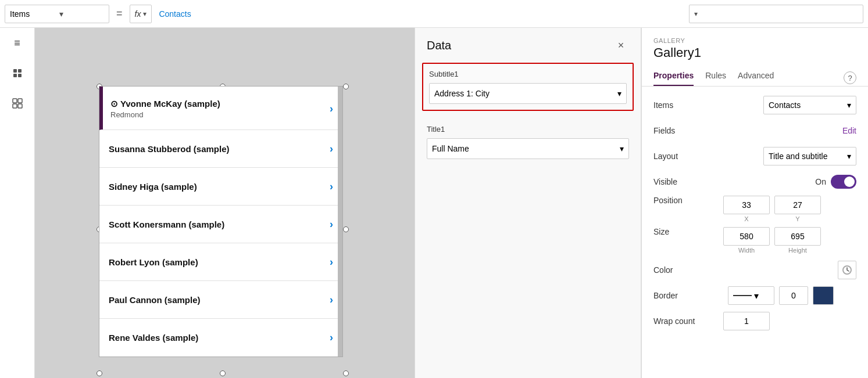  I want to click on wrap-input, so click(746, 321).